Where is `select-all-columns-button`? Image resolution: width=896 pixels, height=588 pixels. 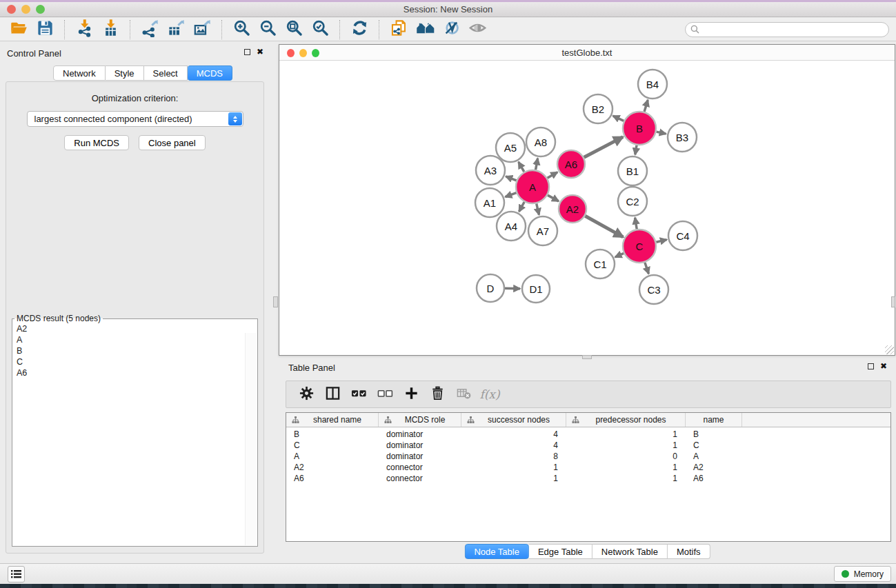
select-all-columns-button is located at coordinates (359, 394).